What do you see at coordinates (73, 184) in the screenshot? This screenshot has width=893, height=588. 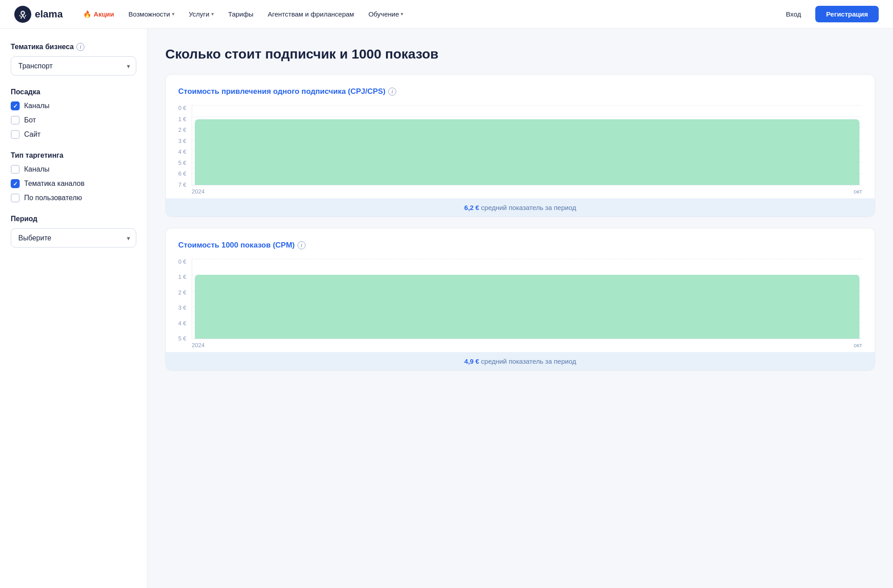 I see `targeting-option-theme: Тематика каналов` at bounding box center [73, 184].